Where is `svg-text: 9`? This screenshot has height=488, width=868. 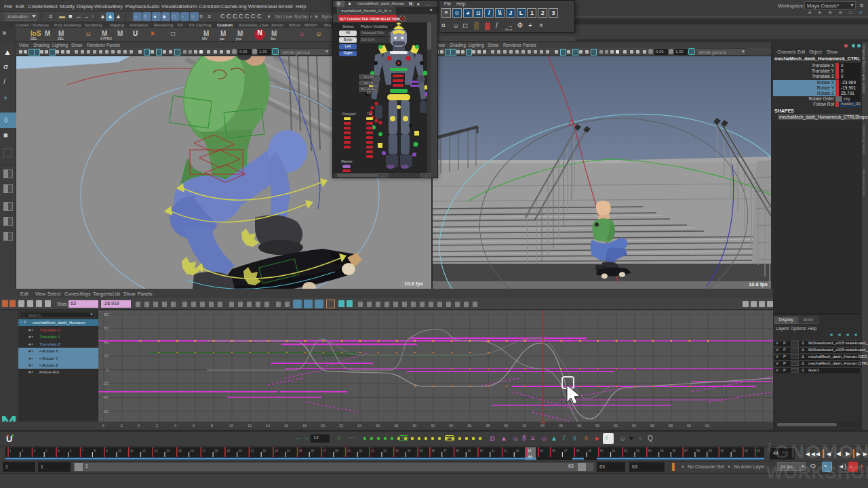
svg-text: 9 is located at coordinates (107, 451).